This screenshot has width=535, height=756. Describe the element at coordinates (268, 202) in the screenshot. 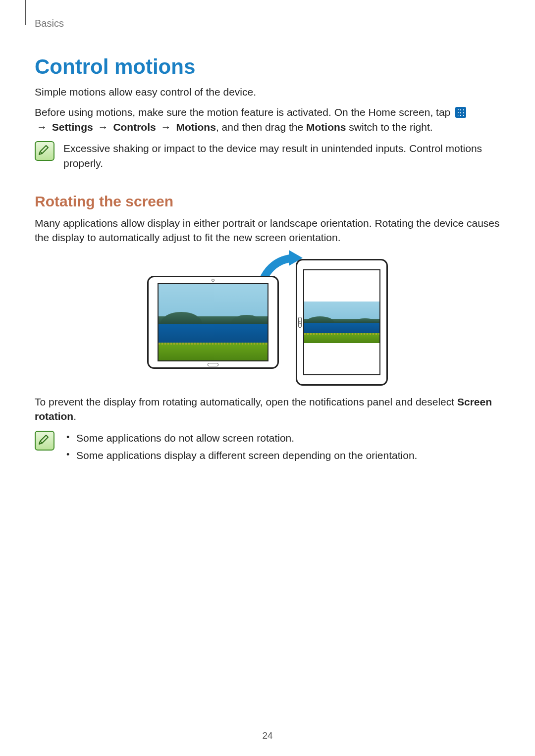

I see `subsection-title: Rotating the screen` at that location.